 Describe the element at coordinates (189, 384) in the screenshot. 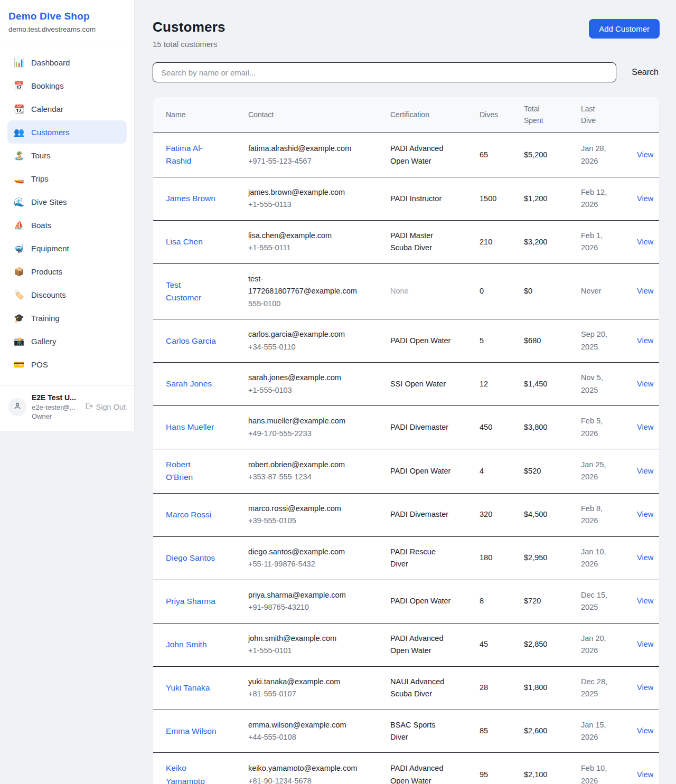

I see `customer-name-link: Sarah Jones` at that location.